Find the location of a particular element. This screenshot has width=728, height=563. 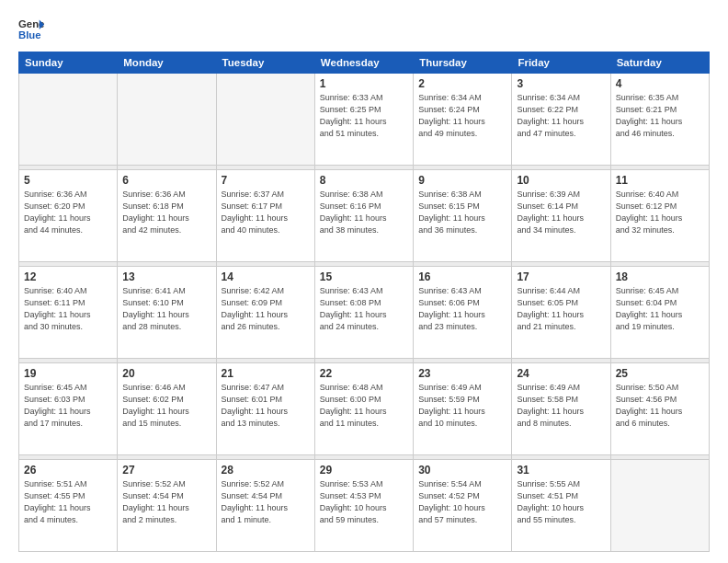

weekday-header-wednesday: Wednesday is located at coordinates (364, 63).